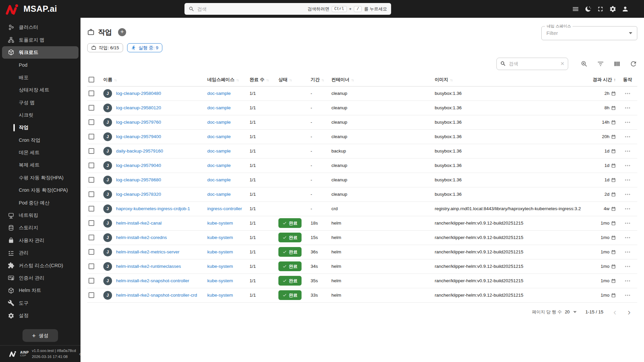 Image resolution: width=644 pixels, height=362 pixels. What do you see at coordinates (588, 9) in the screenshot?
I see `topbar-dark-mode-button` at bounding box center [588, 9].